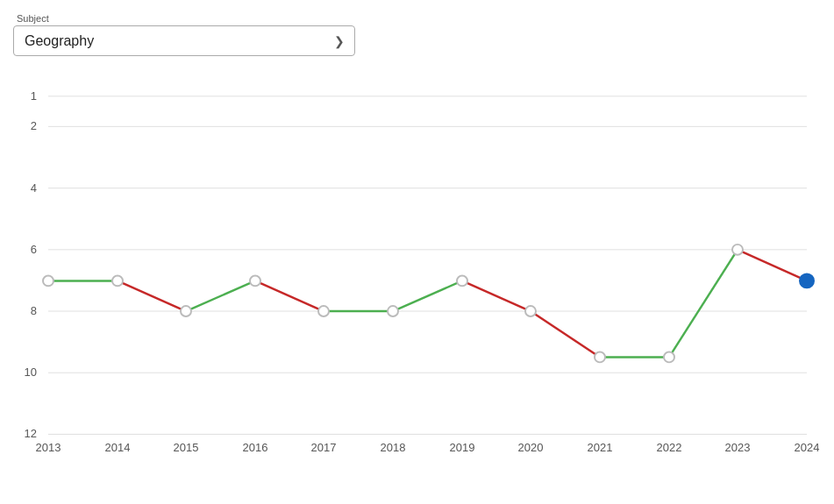 The image size is (834, 504). Describe the element at coordinates (33, 188) in the screenshot. I see `svg-text: 4` at that location.